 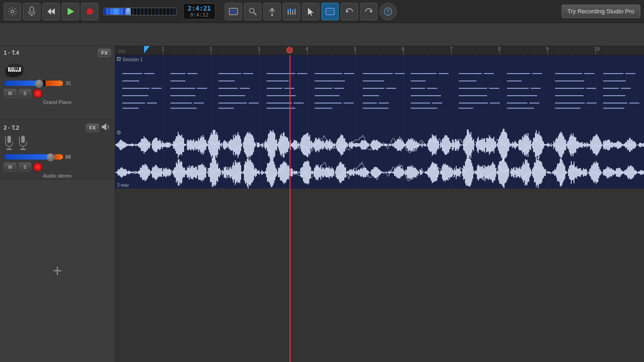 What do you see at coordinates (93, 128) in the screenshot?
I see `track-2-fx-button: FX` at bounding box center [93, 128].